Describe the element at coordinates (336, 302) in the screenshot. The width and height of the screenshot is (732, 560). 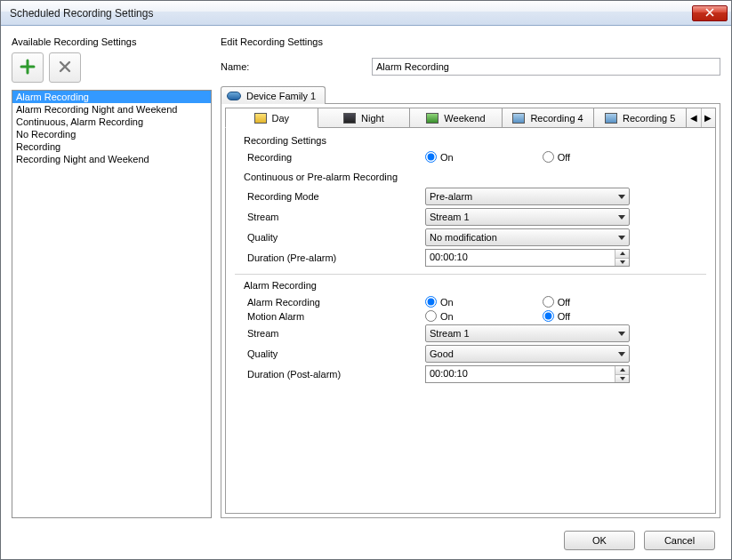
I see `alarm-recording-label: Alarm Recording` at that location.